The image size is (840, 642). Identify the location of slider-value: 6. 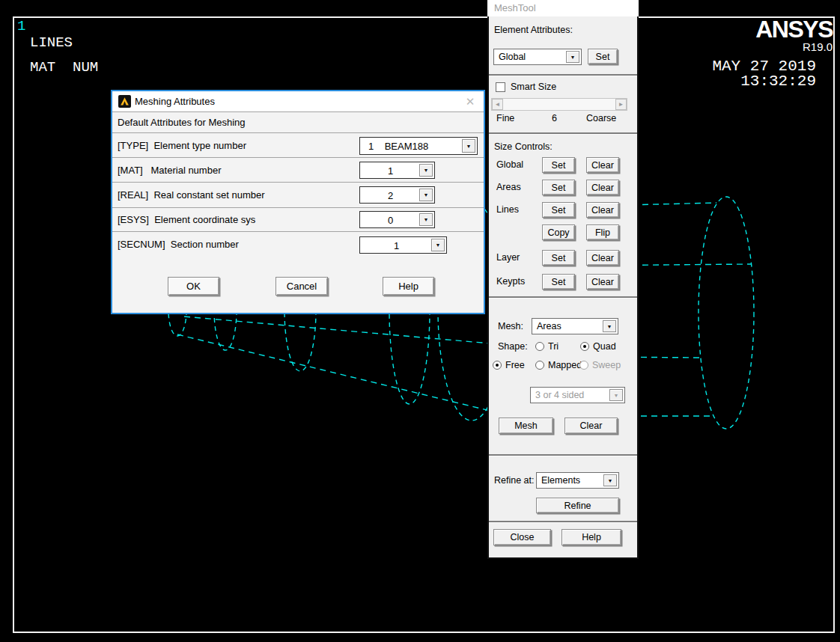
(554, 118).